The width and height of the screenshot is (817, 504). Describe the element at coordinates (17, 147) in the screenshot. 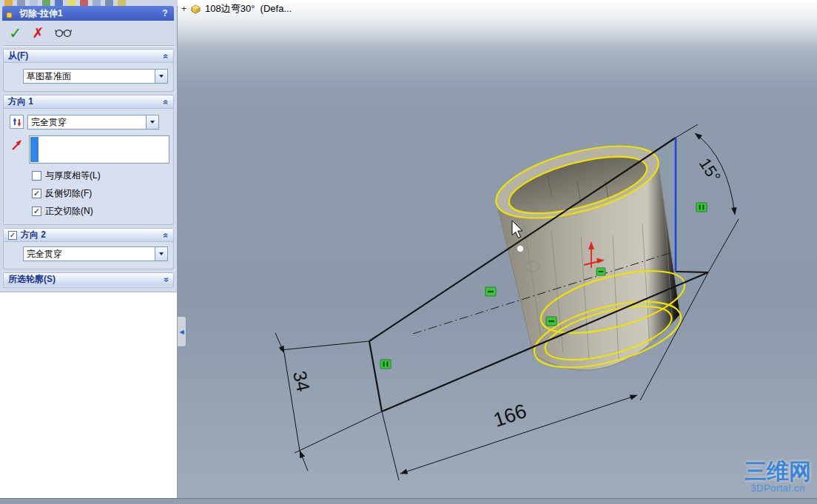

I see `direction-reference-arrow-icon` at that location.